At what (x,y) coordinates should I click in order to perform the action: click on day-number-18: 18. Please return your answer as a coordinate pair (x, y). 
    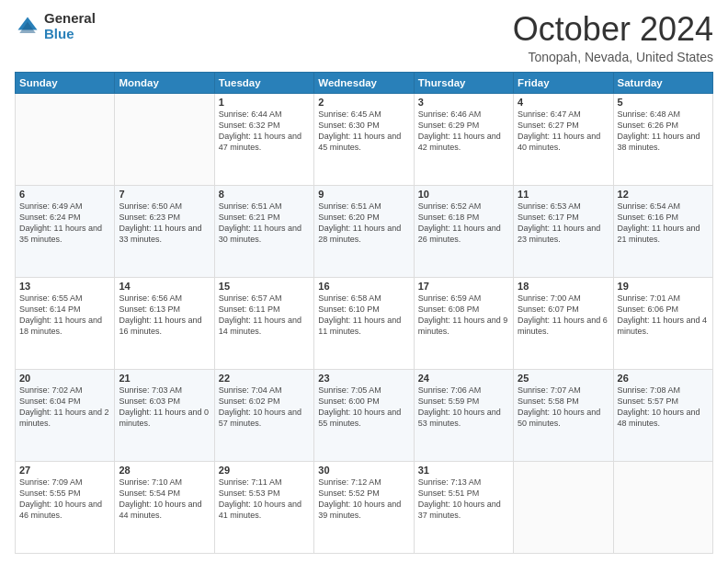
    Looking at the image, I should click on (563, 286).